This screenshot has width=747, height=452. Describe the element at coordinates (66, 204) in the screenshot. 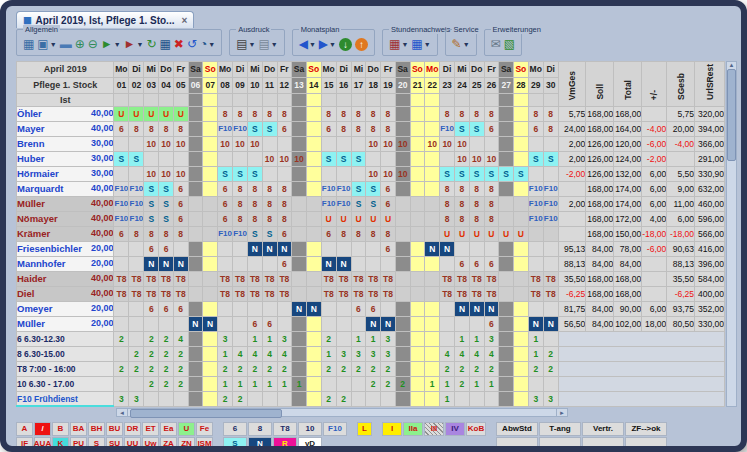

I see `employee-name-cell: Müller40,00` at that location.